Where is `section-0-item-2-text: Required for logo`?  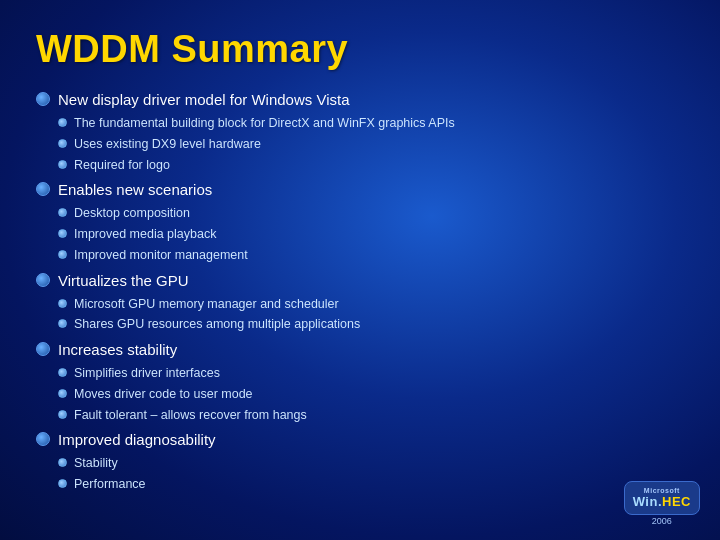 section-0-item-2-text: Required for logo is located at coordinates (122, 166).